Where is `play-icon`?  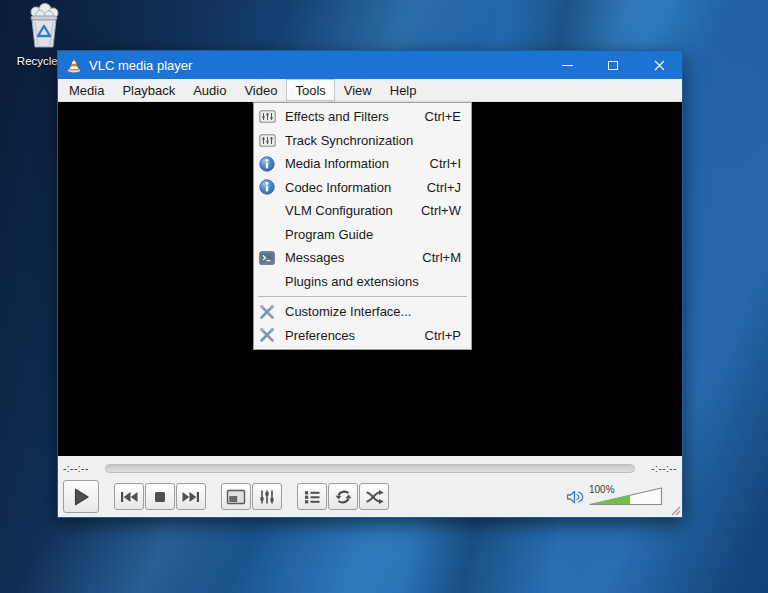
play-icon is located at coordinates (81, 497).